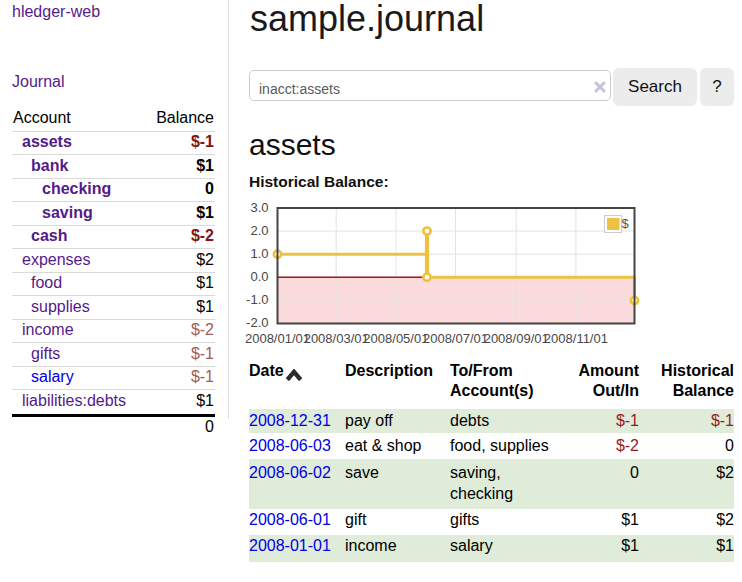 The width and height of the screenshot is (742, 582). What do you see at coordinates (336, 338) in the screenshot?
I see `svg-text: 2008/03/01` at bounding box center [336, 338].